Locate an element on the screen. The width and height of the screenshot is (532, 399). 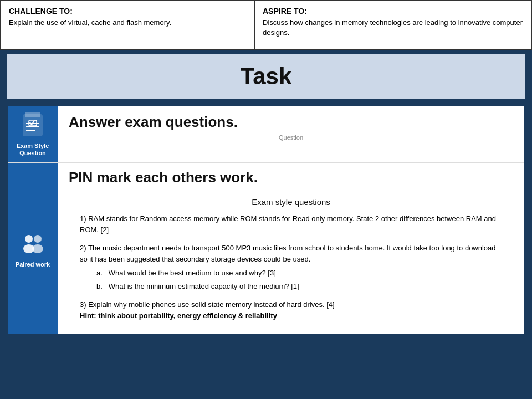
q2b-text: What is the minimum estimated capacity o… is located at coordinates (204, 286).